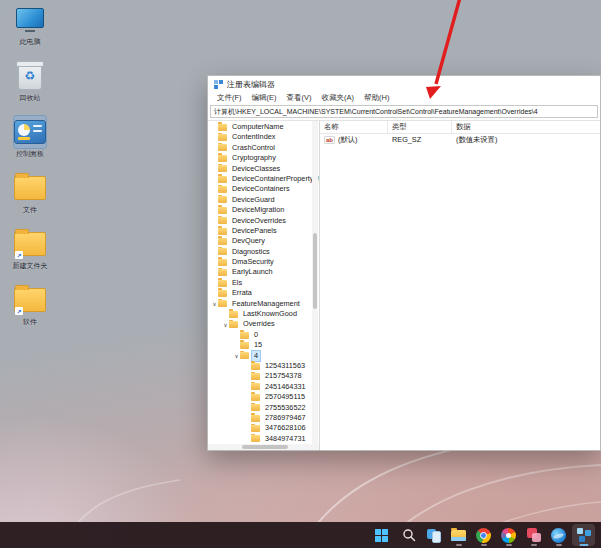 The height and width of the screenshot is (548, 601). What do you see at coordinates (264, 387) in the screenshot?
I see `tree-item-2451464331: 2451464331` at bounding box center [264, 387].